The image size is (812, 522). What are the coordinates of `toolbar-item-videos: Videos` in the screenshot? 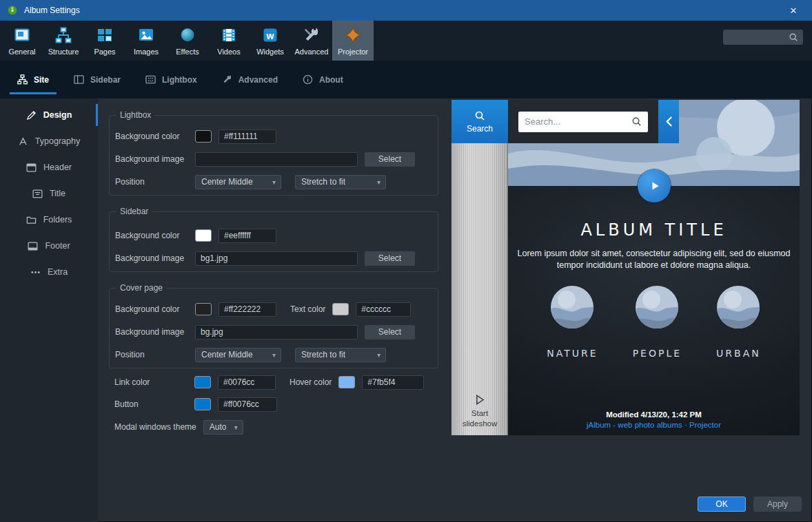 It's located at (229, 41).